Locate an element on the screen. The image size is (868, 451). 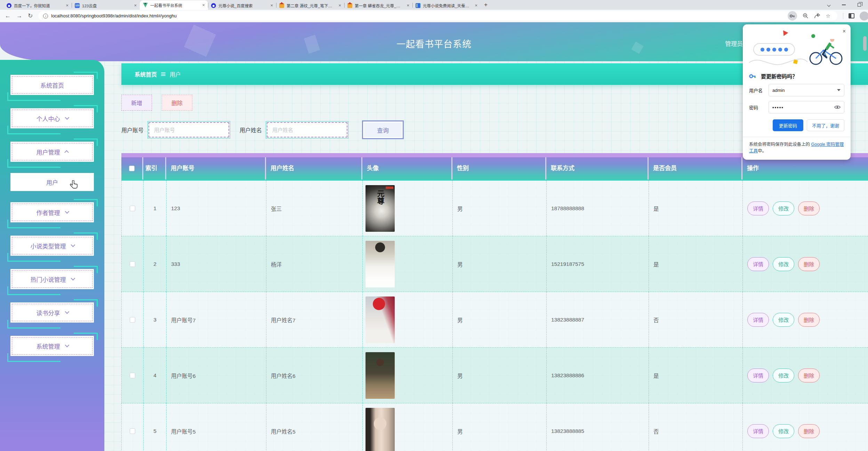
table-row: 5 用户账号5 用户姓名5 男 13823888885 否 详情 修改 删除 is located at coordinates (495, 427).